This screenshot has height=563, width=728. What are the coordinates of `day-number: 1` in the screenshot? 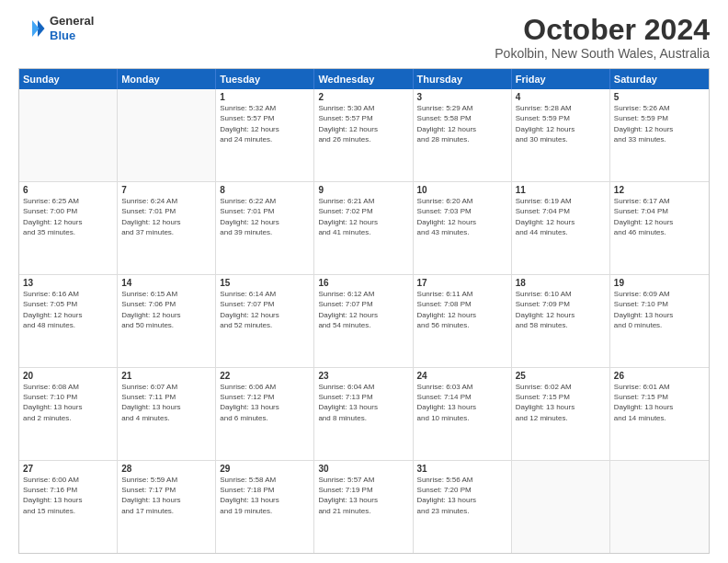 It's located at (265, 98).